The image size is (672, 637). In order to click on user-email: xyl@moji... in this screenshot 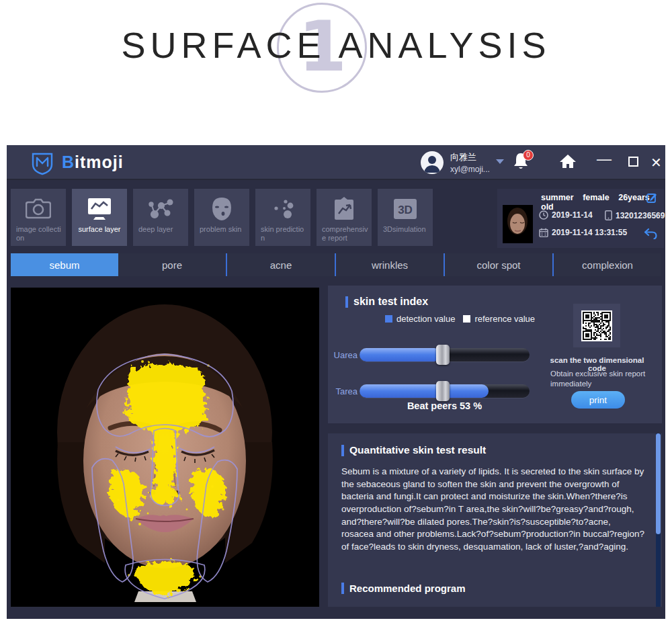, I will do `click(470, 169)`.